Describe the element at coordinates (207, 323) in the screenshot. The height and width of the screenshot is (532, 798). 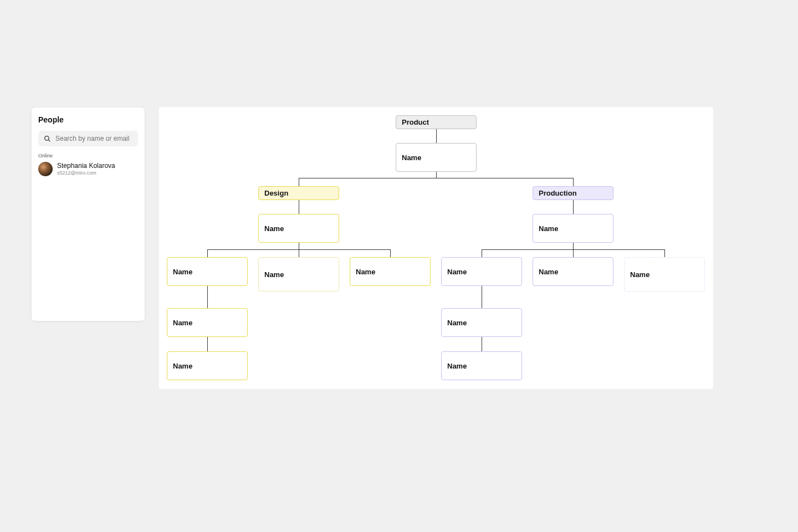
I see `node-design-sub-1: Name` at that location.